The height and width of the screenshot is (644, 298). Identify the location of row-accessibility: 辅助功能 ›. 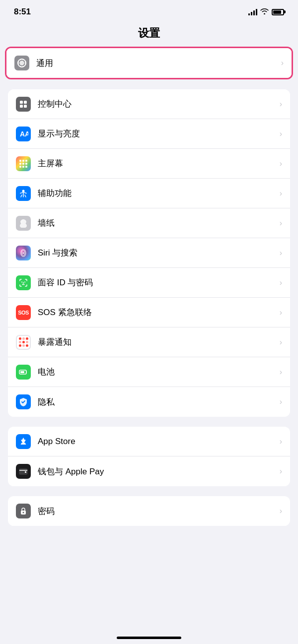
(149, 193).